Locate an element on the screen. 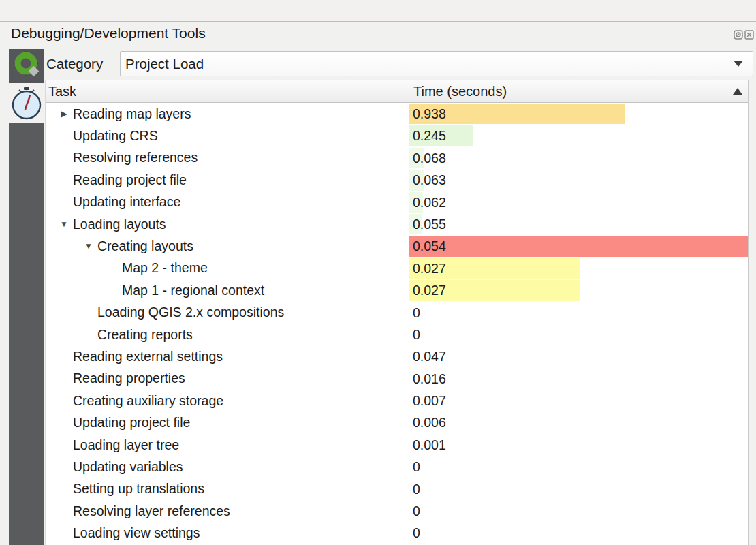  table-row: ▼ Loading layouts 0.055 is located at coordinates (396, 224).